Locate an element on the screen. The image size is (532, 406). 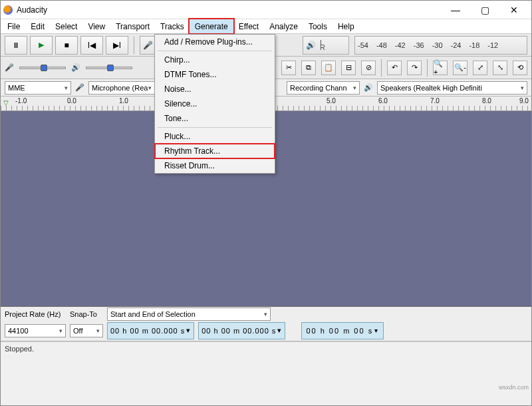
menu-edit: Edit is located at coordinates (37, 27).